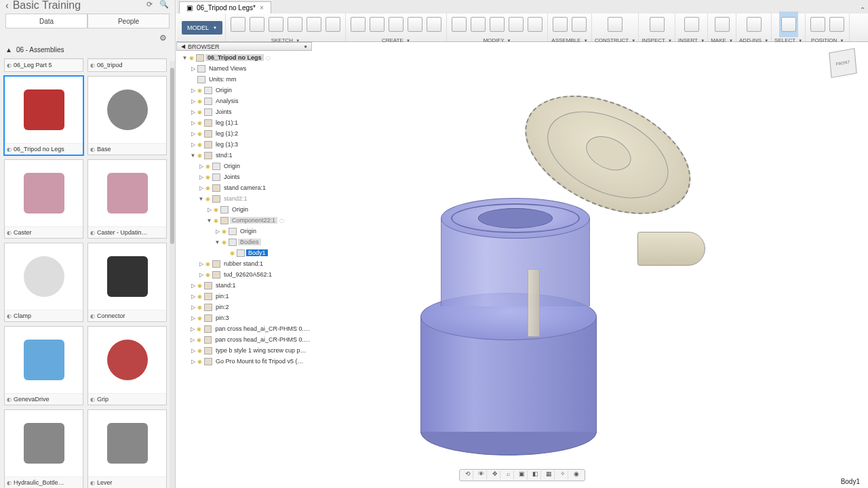 Image resolution: width=868 pixels, height=488 pixels. Describe the element at coordinates (244, 188) in the screenshot. I see `tree-row: ▷◉stand camera:1` at that location.